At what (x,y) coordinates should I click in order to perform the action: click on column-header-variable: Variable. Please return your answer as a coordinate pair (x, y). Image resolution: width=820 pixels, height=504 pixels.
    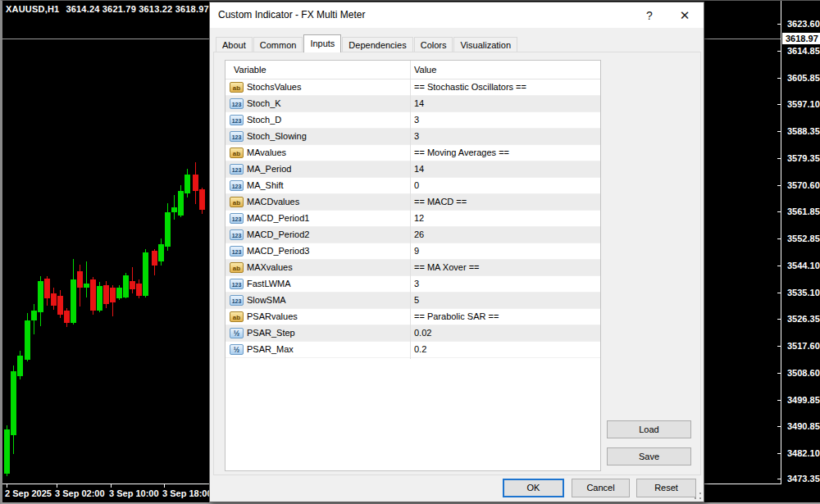
    Looking at the image, I should click on (250, 70).